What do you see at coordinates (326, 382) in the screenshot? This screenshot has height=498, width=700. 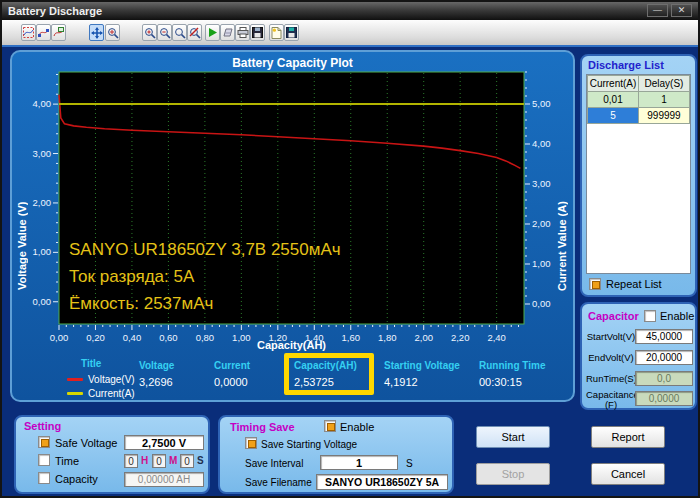 I see `capacity-readout-value: 2,53725` at bounding box center [326, 382].